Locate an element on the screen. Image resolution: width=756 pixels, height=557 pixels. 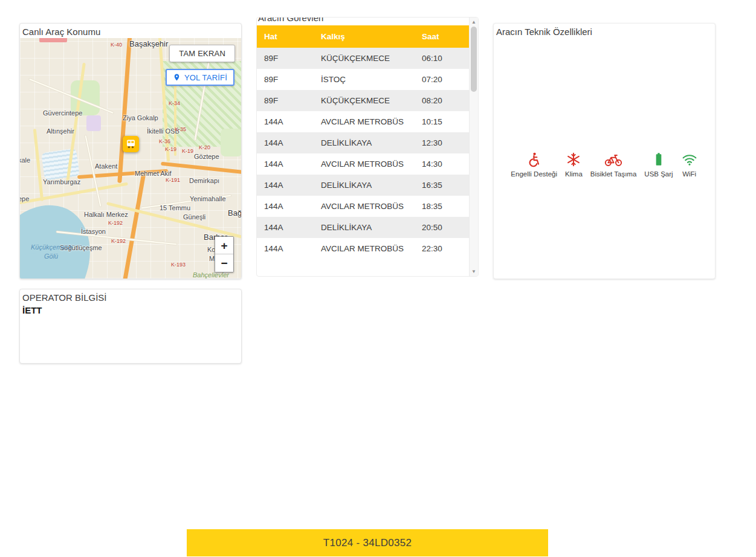
cell-kalkis: KÜÇÜKÇEKMECE is located at coordinates (364, 100).